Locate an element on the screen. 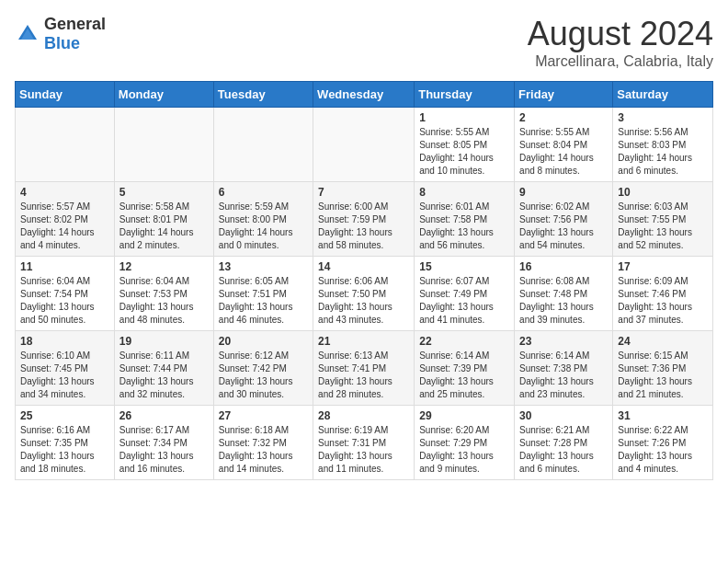 This screenshot has height=563, width=728. day-number: 18 is located at coordinates (64, 341).